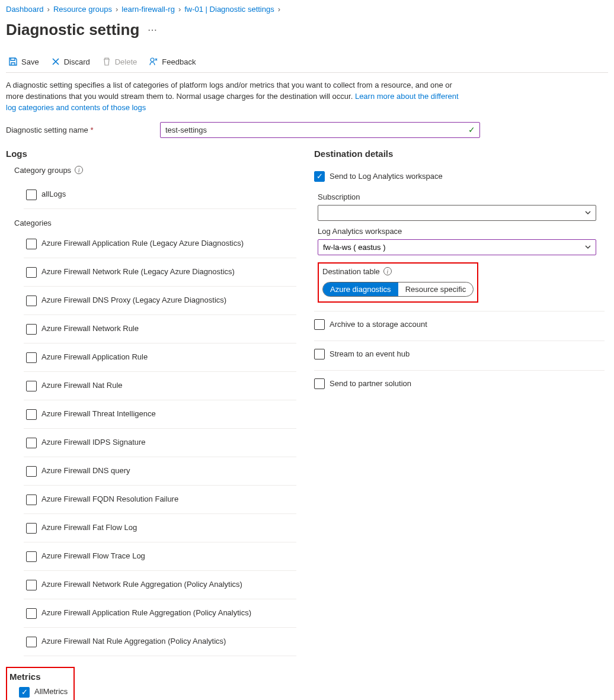 Image resolution: width=614 pixels, height=700 pixels. I want to click on setting-name-label: Diagnostic setting name *, so click(80, 130).